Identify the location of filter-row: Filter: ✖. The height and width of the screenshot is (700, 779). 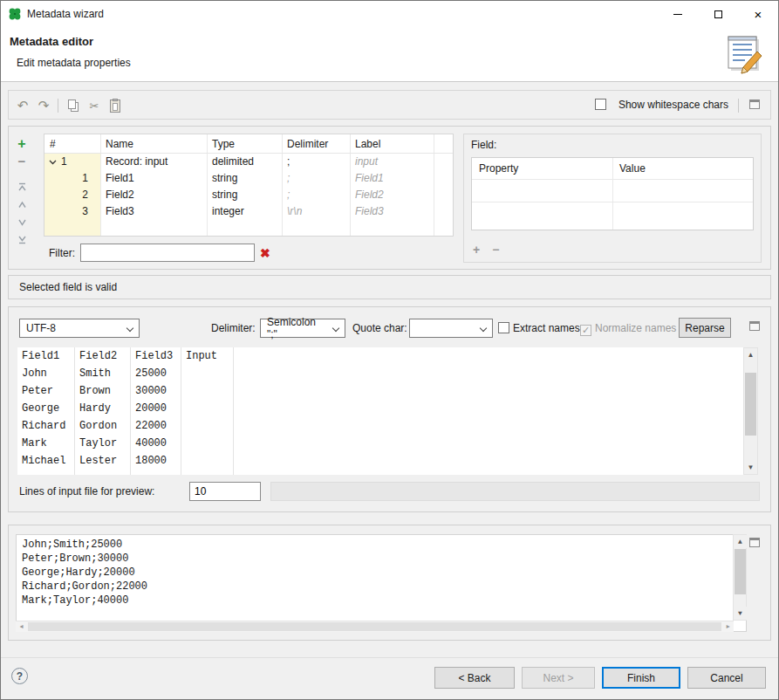
(160, 253).